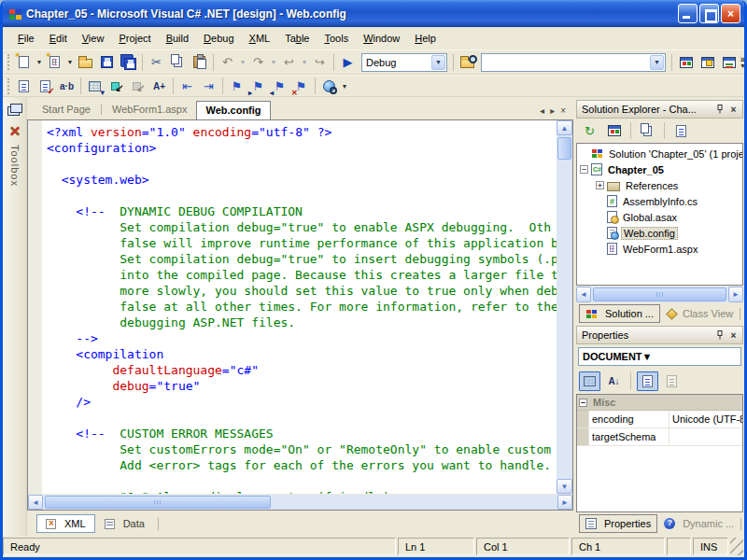 The image size is (747, 560). Describe the element at coordinates (45, 86) in the screenshot. I see `validate-xml-icon` at that location.